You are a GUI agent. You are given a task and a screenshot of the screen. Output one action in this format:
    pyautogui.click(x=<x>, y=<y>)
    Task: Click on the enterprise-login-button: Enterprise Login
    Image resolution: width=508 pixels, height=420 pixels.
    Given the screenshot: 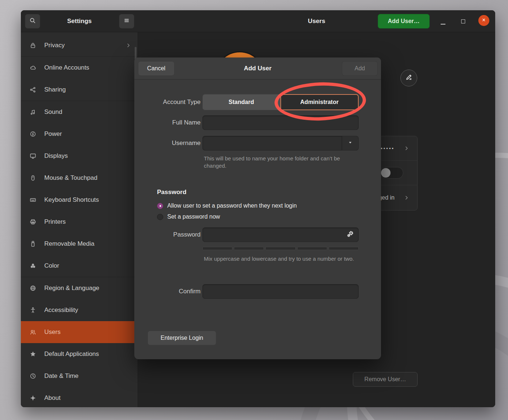 What is the action you would take?
    pyautogui.click(x=182, y=338)
    